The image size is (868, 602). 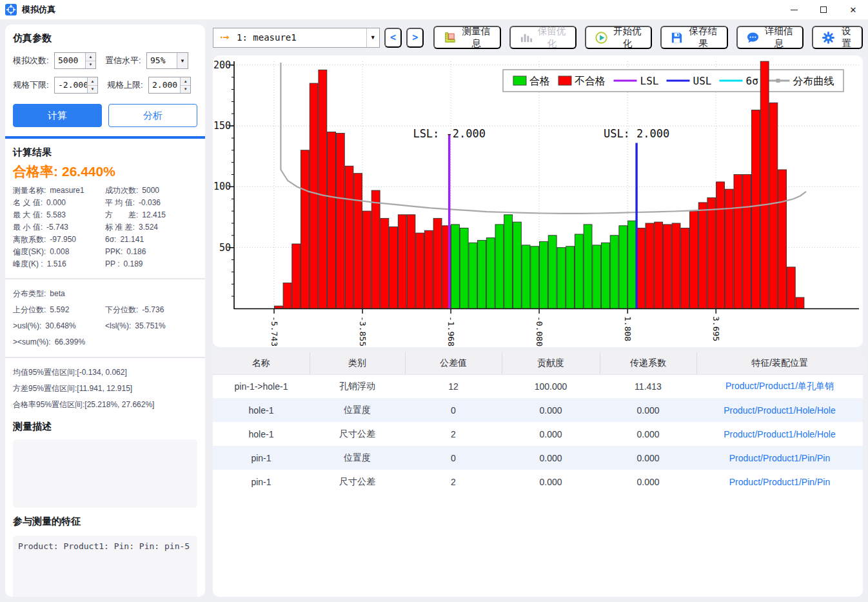 I want to click on stat-label: 偏度(SK):, so click(x=30, y=252).